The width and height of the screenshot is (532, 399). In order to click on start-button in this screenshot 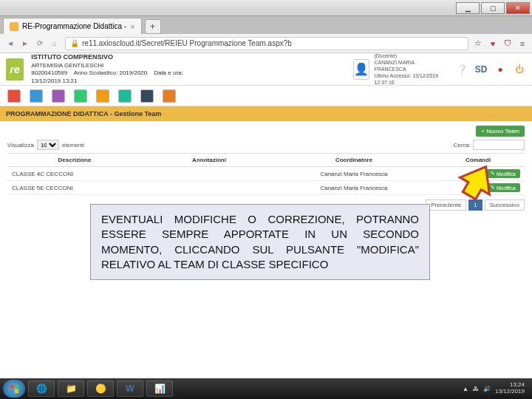, I will do `click(14, 389)`.